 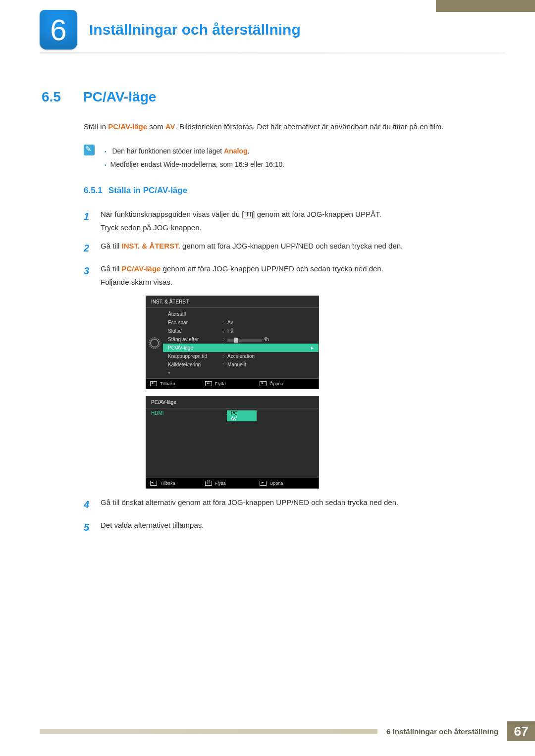 I want to click on subsection-heading: 6.5.1 Ställa in PC/AV-läge, so click(x=294, y=191).